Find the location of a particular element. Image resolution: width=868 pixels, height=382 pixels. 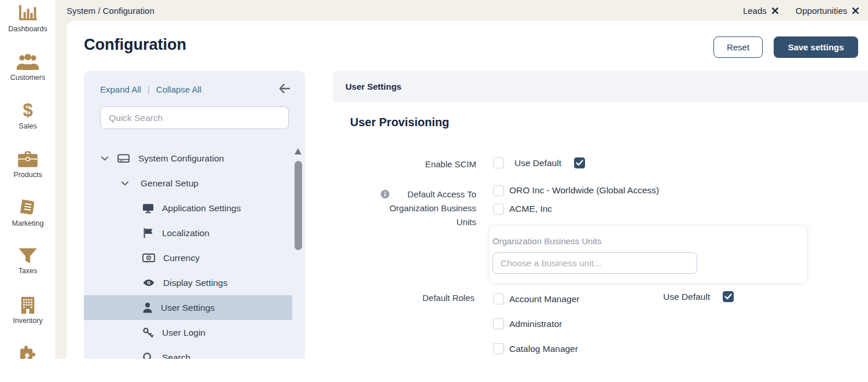

sidebar-item-label: Inventory is located at coordinates (28, 321).